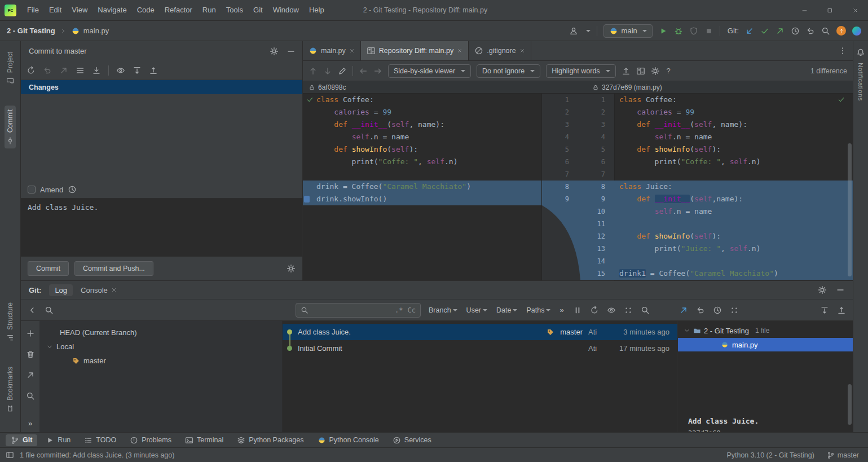 Image resolution: width=868 pixels, height=462 pixels. Describe the element at coordinates (830, 10) in the screenshot. I see `maximize-button` at that location.